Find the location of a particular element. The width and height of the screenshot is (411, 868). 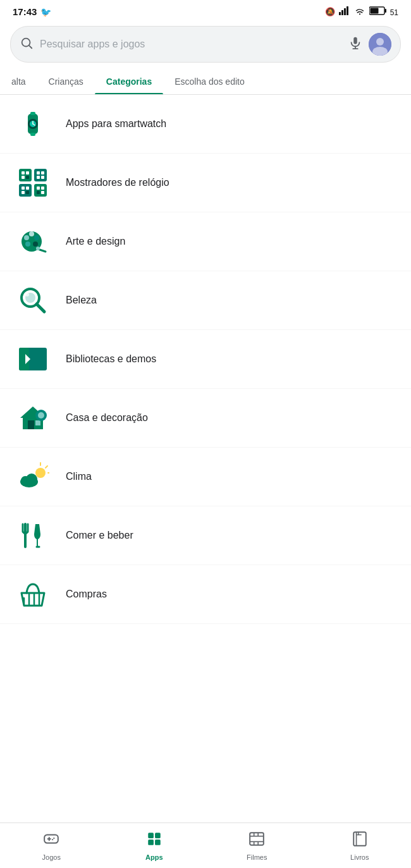

status-time: 17:43 is located at coordinates (25, 11).